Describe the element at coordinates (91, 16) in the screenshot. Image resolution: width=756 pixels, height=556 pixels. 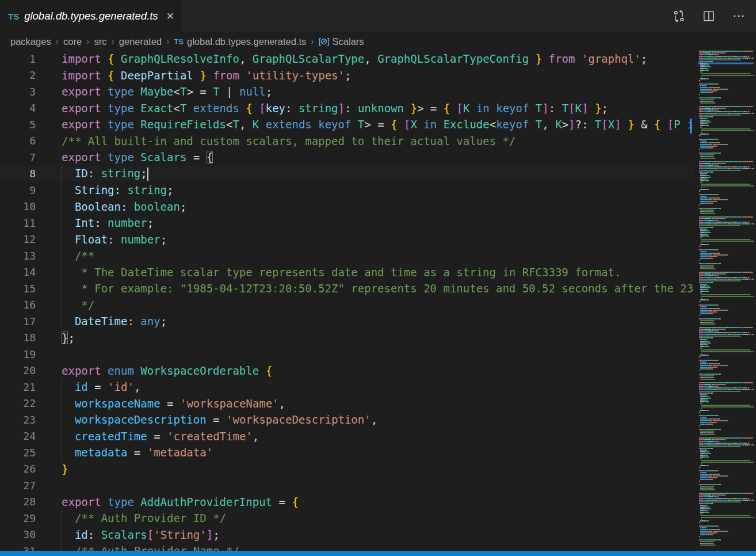
I see `tab-global-db-types: TS global.db.types.generated.ts ✕` at that location.